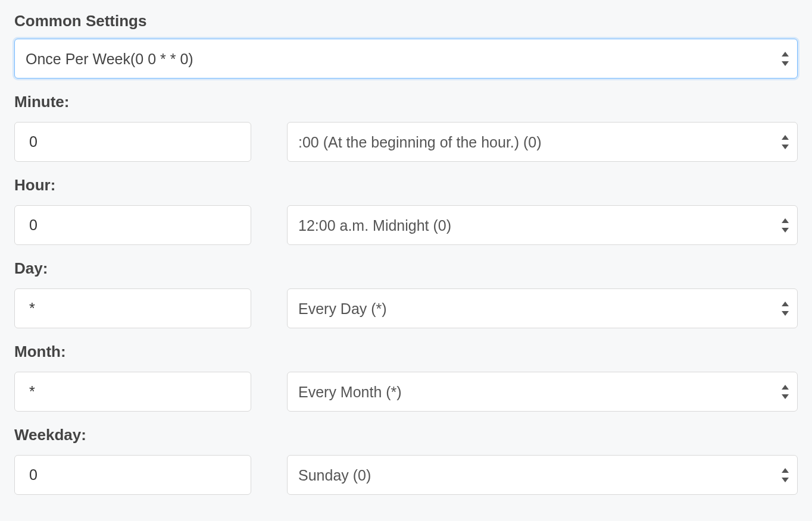 This screenshot has height=521, width=812. Describe the element at coordinates (542, 142) in the screenshot. I see `minute-select: :00 (At the beginning of the hour.) (0)` at that location.